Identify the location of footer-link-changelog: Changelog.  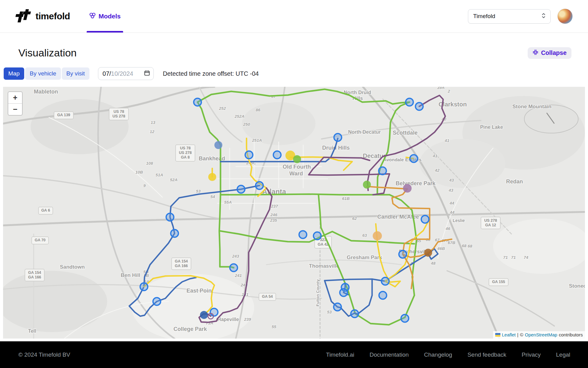
(438, 355).